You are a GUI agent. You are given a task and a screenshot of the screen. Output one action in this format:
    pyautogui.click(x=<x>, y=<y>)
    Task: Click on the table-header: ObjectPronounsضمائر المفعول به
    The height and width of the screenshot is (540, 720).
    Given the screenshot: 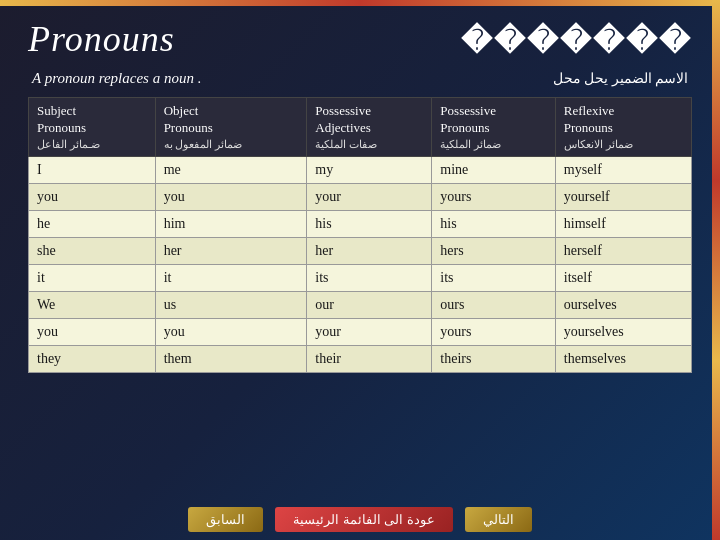 What is the action you would take?
    pyautogui.click(x=231, y=128)
    